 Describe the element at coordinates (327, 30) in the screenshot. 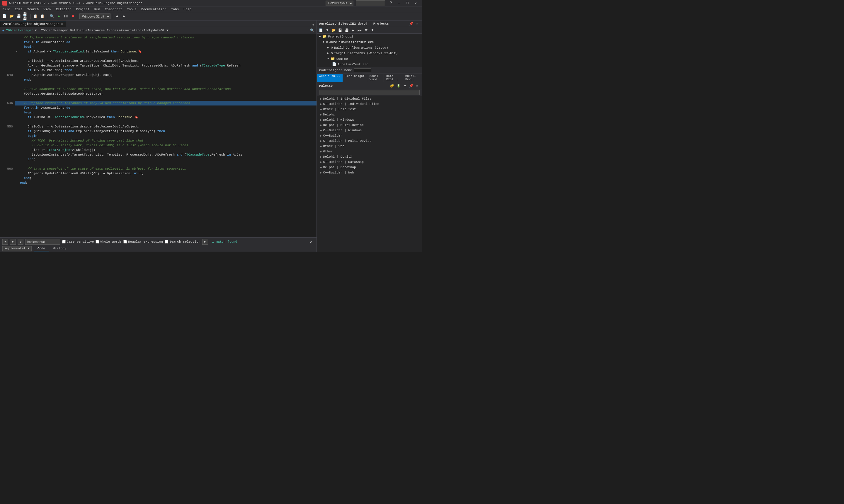

I see `proj-dropdown-btn: ▼` at that location.